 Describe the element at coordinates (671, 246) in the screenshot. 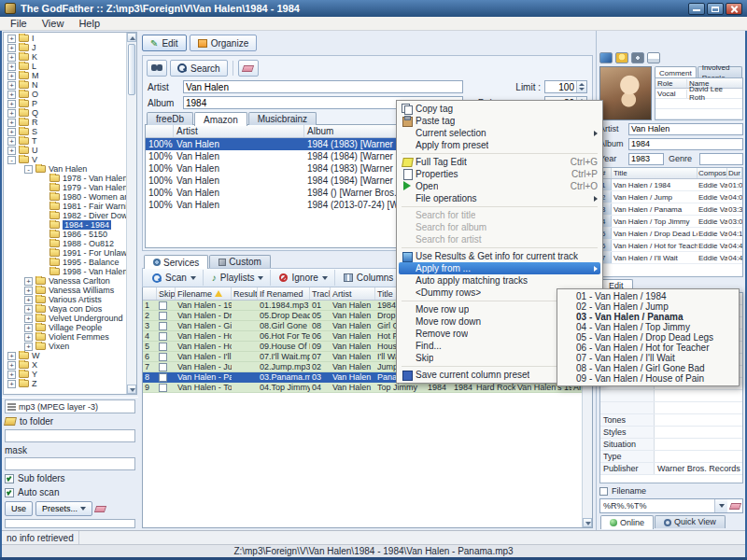

I see `album-track-row: 6 Van Halen / Hot for Teacher Eddie Van …` at that location.